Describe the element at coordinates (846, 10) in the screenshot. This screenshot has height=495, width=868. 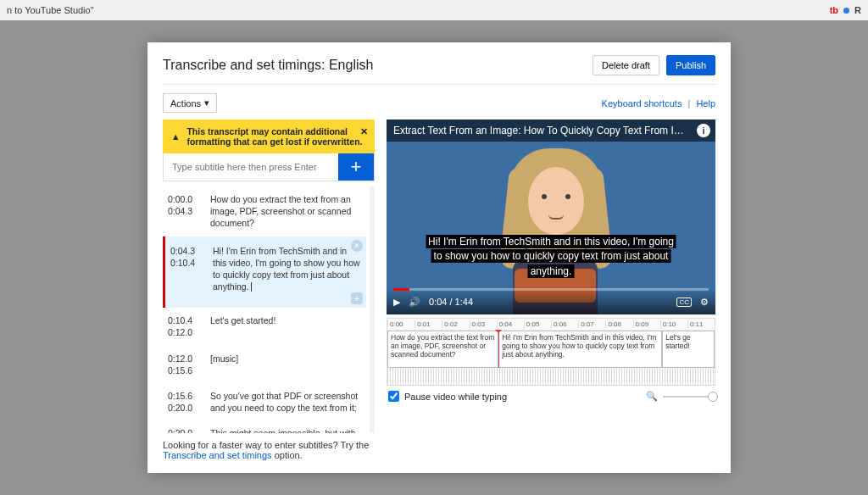
I see `status-dot` at that location.